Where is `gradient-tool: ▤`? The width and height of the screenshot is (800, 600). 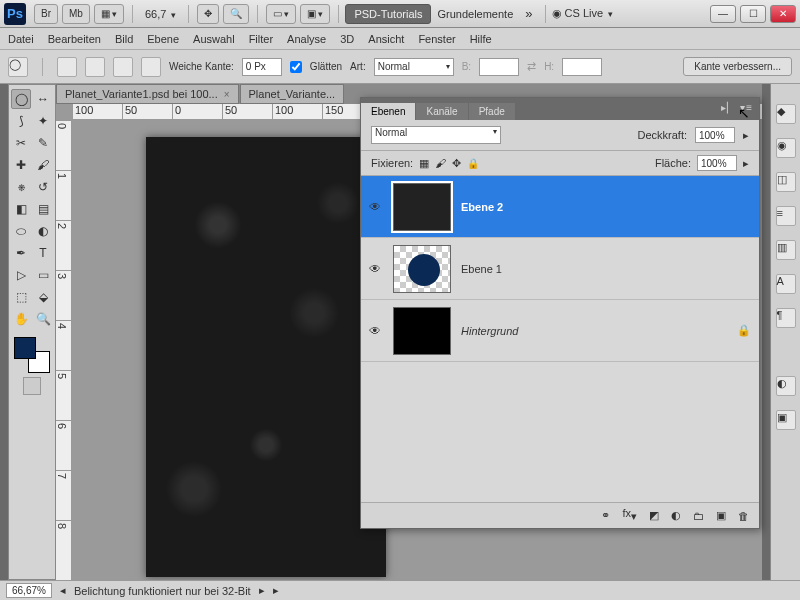 gradient-tool: ▤ is located at coordinates (43, 209).